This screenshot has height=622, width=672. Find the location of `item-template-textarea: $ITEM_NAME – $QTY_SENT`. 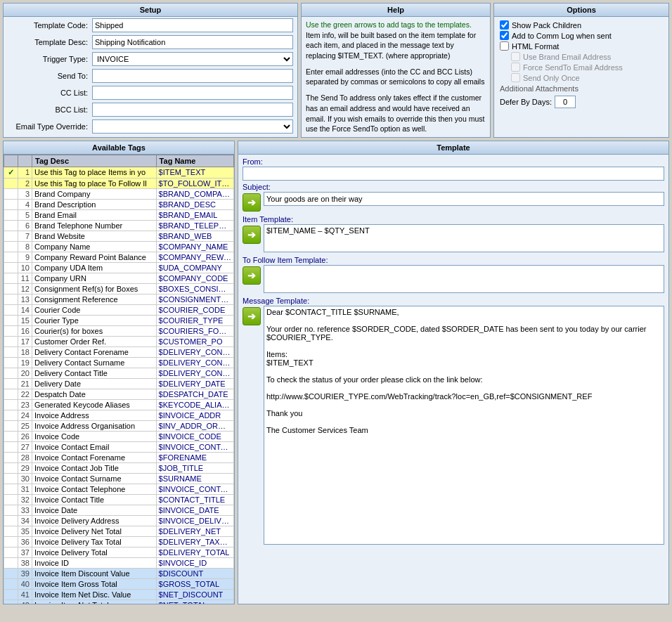

item-template-textarea: $ITEM_NAME – $QTY_SENT is located at coordinates (464, 238).